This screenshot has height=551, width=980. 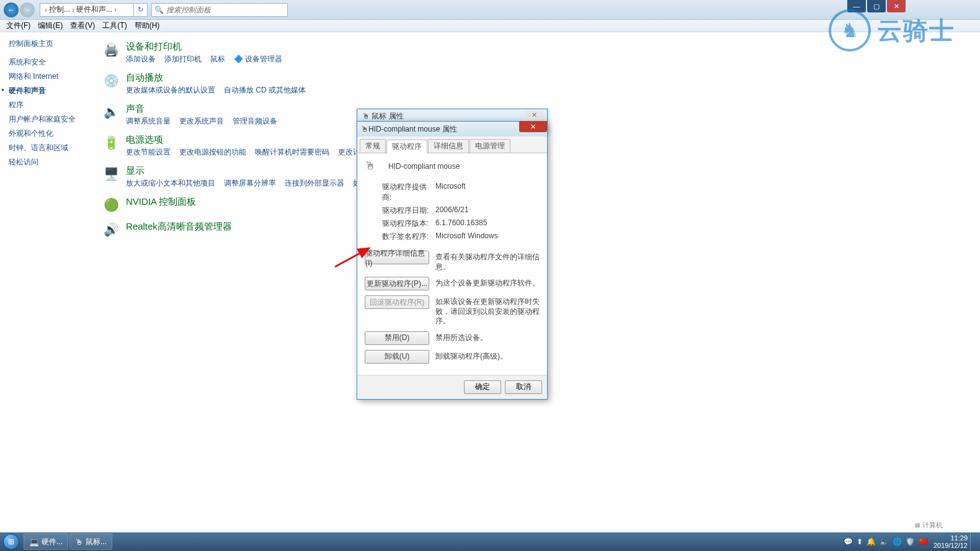 I want to click on category-link: 管理音频设备, so click(x=255, y=121).